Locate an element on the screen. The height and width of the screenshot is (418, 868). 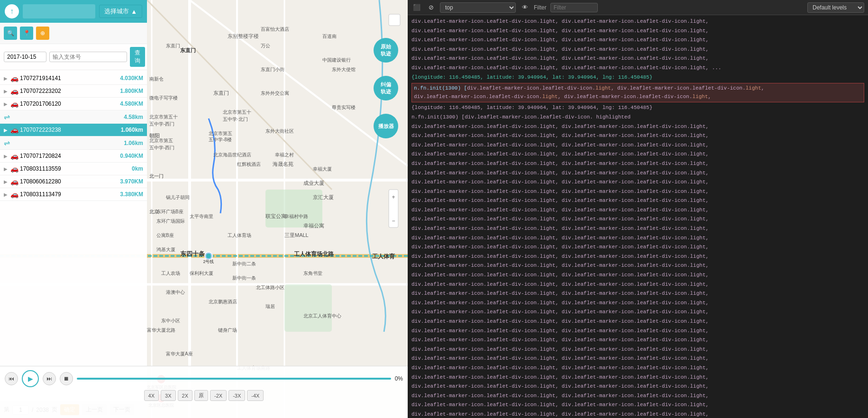
query-button: 查询 is located at coordinates (137, 57).